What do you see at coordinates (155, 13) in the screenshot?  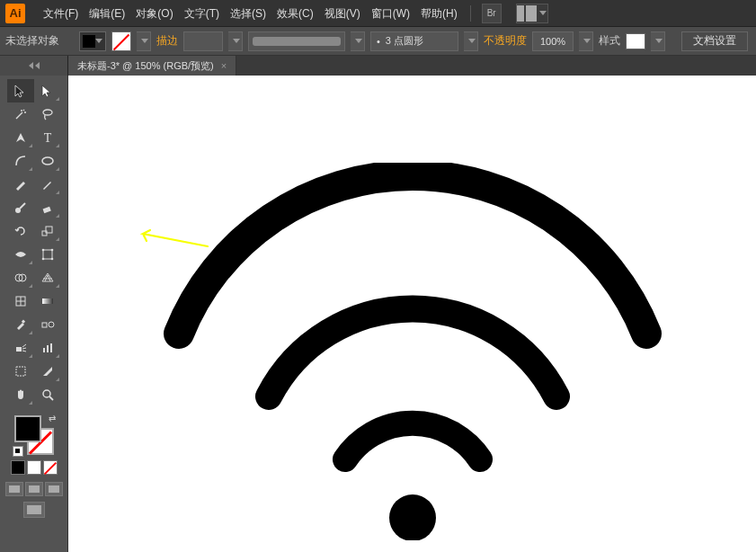 I see `menu-object: 对象(O)` at bounding box center [155, 13].